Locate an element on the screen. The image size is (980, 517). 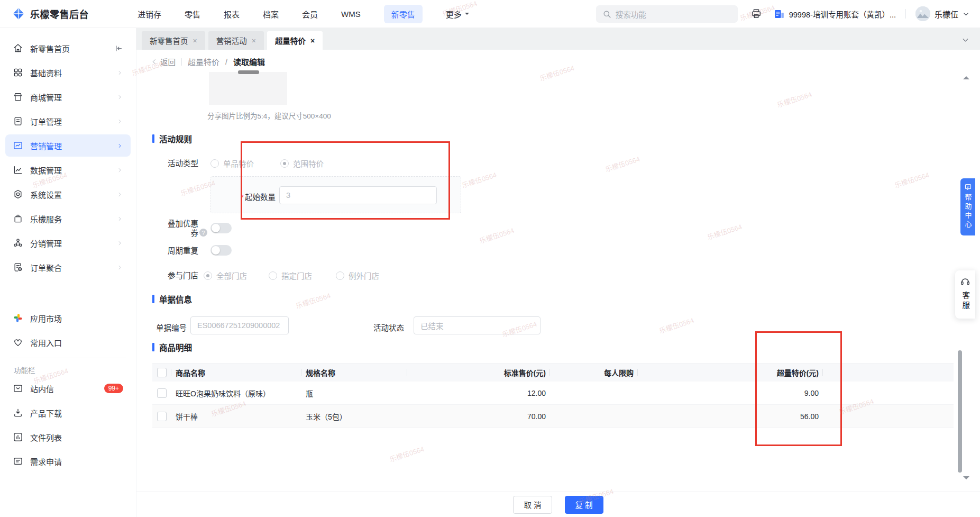
printer-icon is located at coordinates (756, 14).